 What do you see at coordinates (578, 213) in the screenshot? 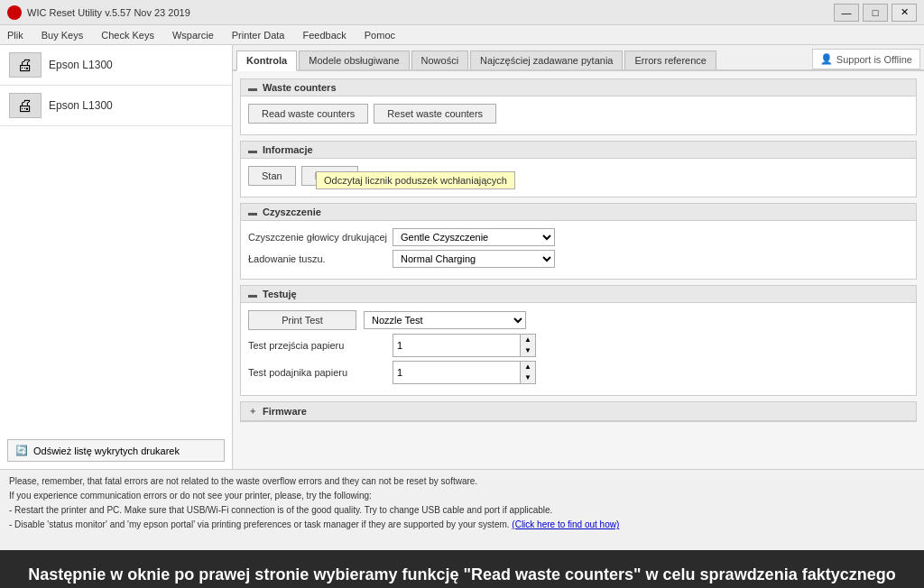
I see `czyszczenie-header: ▬ Czyszczenie` at bounding box center [578, 213].